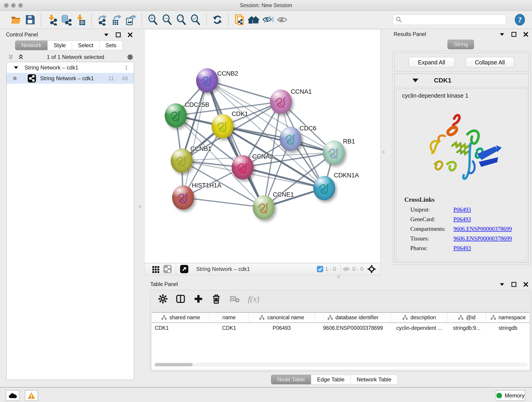 Image resolution: width=532 pixels, height=402 pixels. What do you see at coordinates (334, 153) in the screenshot?
I see `network-node-RB1` at bounding box center [334, 153].